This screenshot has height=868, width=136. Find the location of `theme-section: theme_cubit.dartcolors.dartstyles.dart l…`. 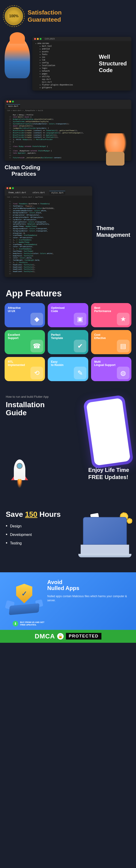

theme-section: theme_cubit.dartcolors.dartstyles.dart l… is located at coordinates (68, 231).